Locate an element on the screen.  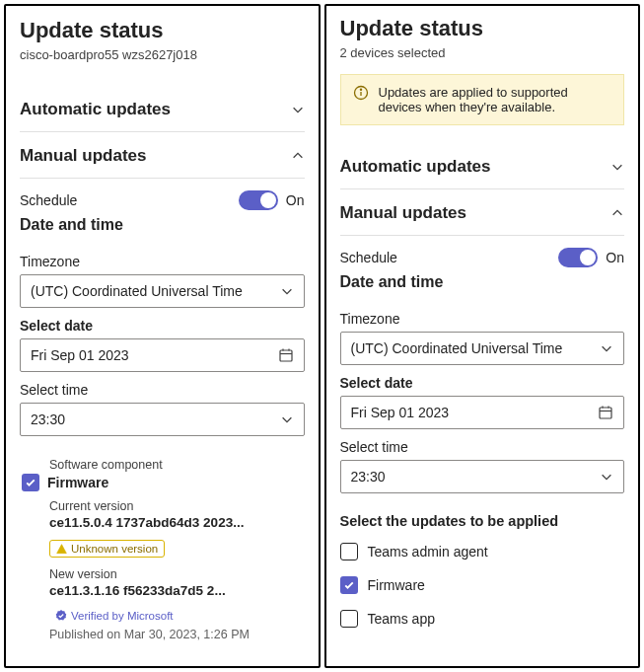
current-version-value: ce11.5.0.4 1737abd64d3 2023... is located at coordinates (146, 523).